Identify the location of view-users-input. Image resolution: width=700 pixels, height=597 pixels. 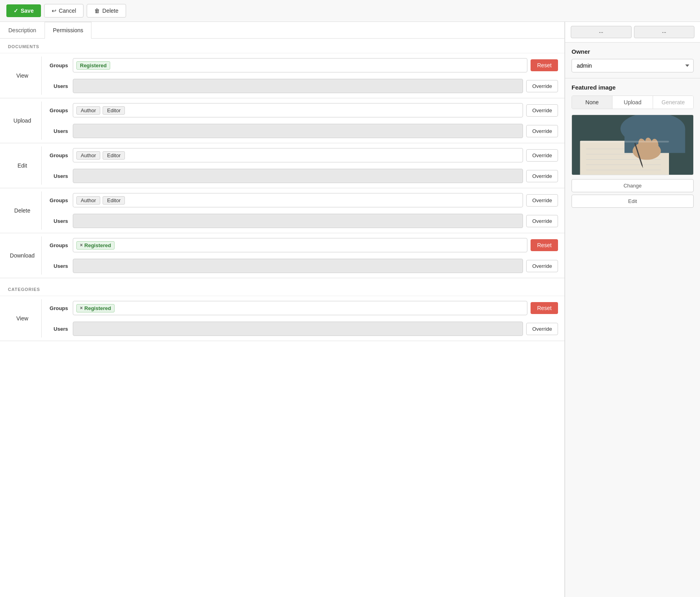
(298, 86).